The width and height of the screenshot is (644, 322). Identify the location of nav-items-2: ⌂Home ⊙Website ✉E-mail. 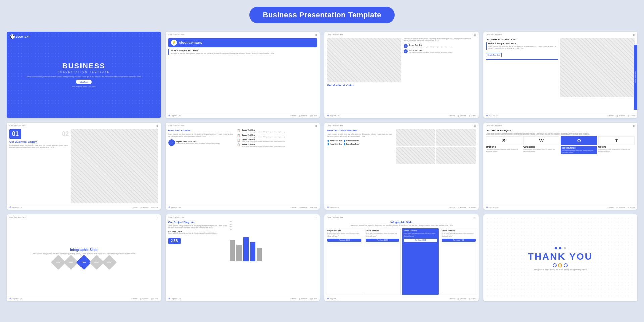
(303, 116).